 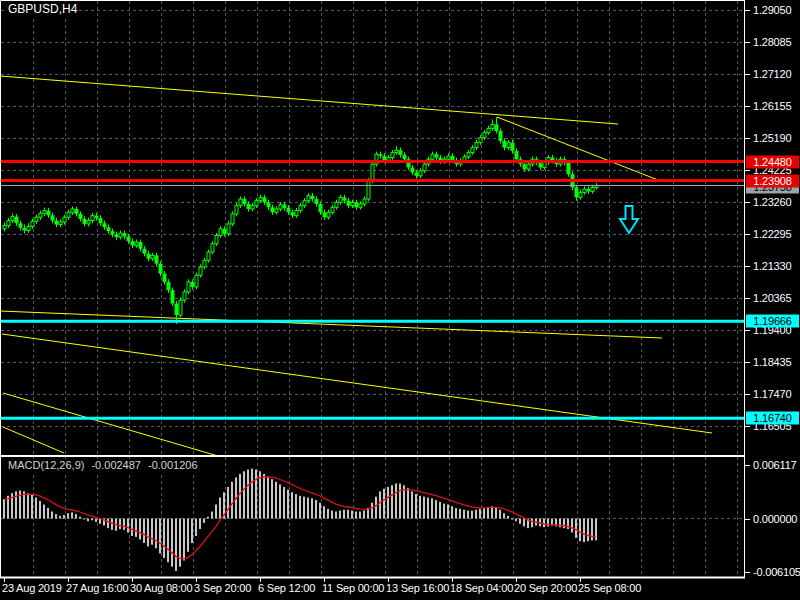 I want to click on price-scale: 1.290501.280851.271201.261551.251901.242…, so click(x=772, y=300).